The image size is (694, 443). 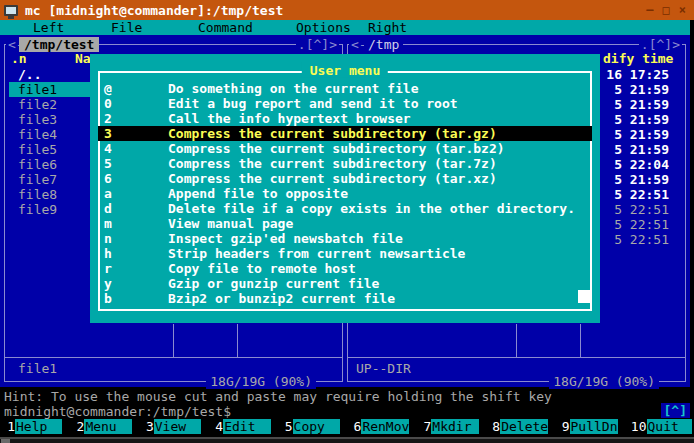 I want to click on dialog-title: User menu, so click(x=345, y=70).